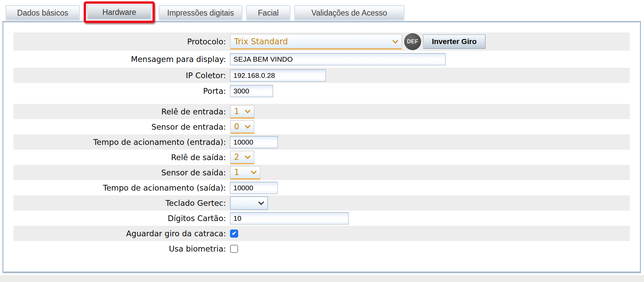  I want to click on sensor-saida-selected-value: 1, so click(242, 172).